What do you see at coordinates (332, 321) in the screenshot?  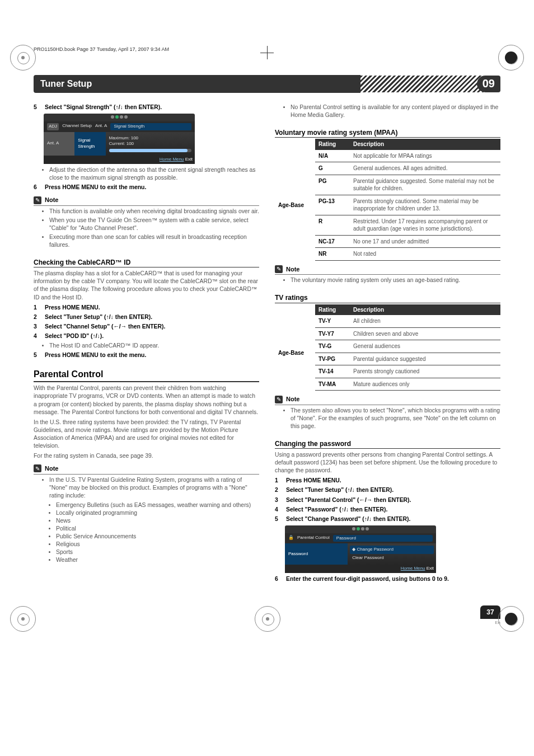 I see `rating-cell: TV-Y` at bounding box center [332, 321].